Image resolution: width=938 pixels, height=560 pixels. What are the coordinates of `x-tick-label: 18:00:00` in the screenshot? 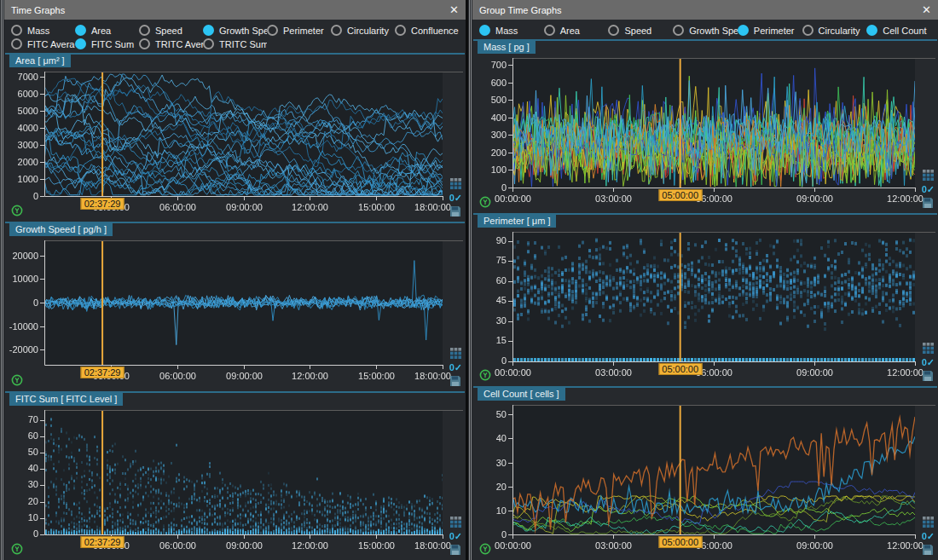 It's located at (433, 377).